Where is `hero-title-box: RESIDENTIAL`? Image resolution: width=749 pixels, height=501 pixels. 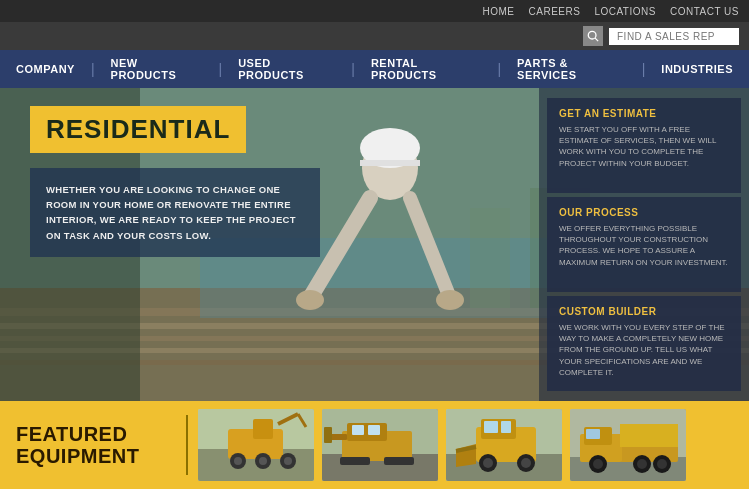
hero-title-box: RESIDENTIAL is located at coordinates (138, 130).